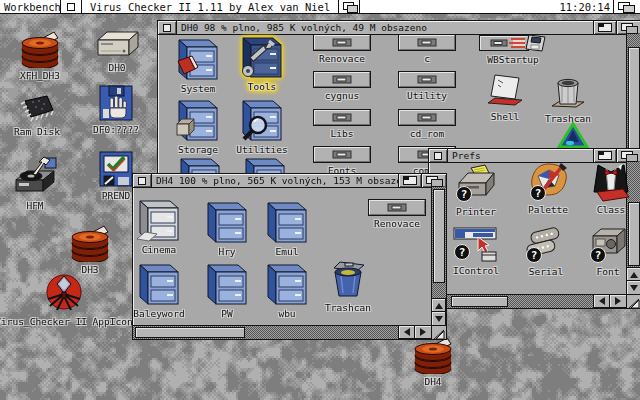  Describe the element at coordinates (262, 126) in the screenshot. I see `drawer-utilities: Utilities` at that location.